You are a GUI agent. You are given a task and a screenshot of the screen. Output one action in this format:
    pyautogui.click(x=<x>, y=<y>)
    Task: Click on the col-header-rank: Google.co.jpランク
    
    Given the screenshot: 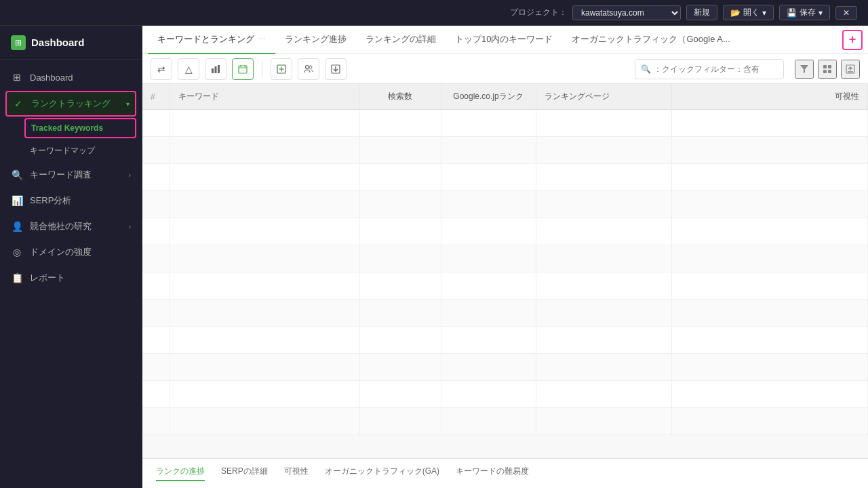 What is the action you would take?
    pyautogui.click(x=488, y=97)
    